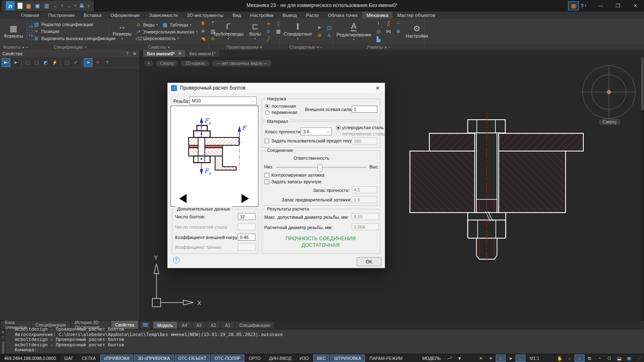 The height and width of the screenshot is (362, 644). I want to click on zoom-realtime-icon: ⌕, so click(580, 358).